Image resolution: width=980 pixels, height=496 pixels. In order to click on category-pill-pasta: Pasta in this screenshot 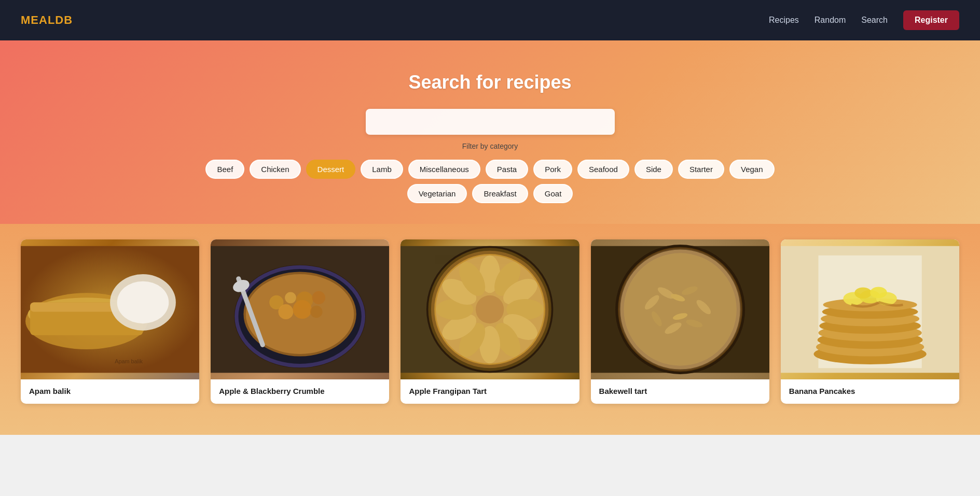, I will do `click(507, 169)`.